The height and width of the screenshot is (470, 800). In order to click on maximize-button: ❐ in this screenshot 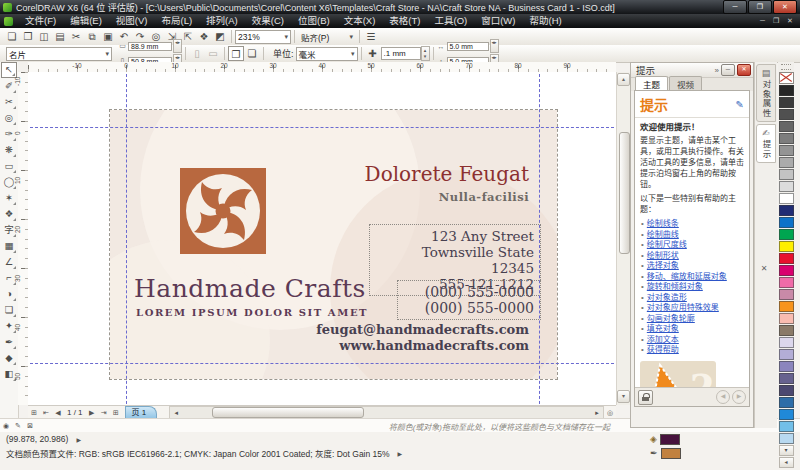, I will do `click(760, 7)`.